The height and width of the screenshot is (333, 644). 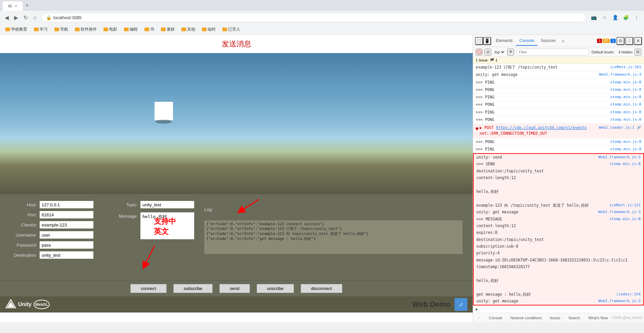 What do you see at coordinates (504, 41) in the screenshot?
I see `tab-elements: Elements` at bounding box center [504, 41].